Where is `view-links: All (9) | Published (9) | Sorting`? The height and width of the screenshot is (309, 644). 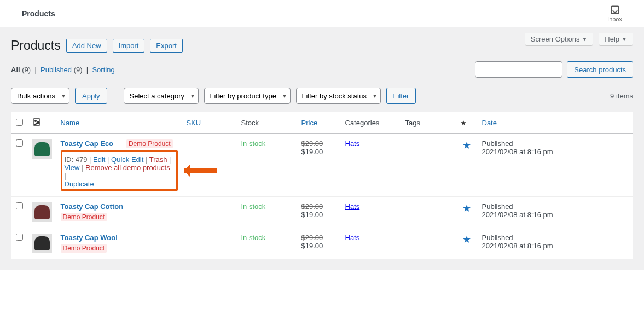
view-links: All (9) | Published (9) | Sorting is located at coordinates (63, 70).